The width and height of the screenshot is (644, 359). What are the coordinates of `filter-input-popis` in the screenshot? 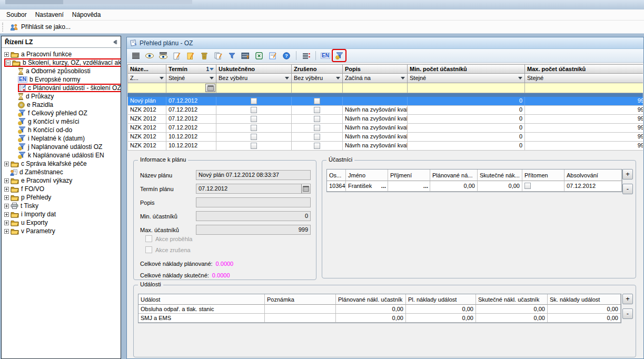 It's located at (375, 88).